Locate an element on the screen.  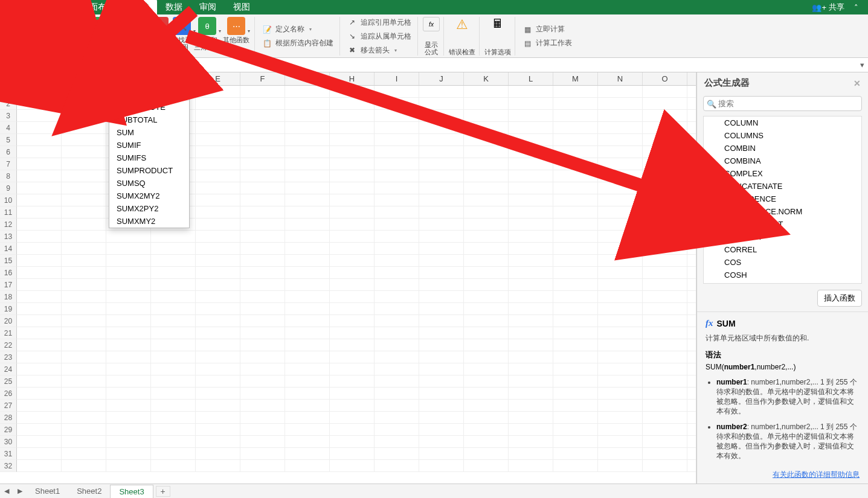
fx-icon: fx is located at coordinates (92, 65).